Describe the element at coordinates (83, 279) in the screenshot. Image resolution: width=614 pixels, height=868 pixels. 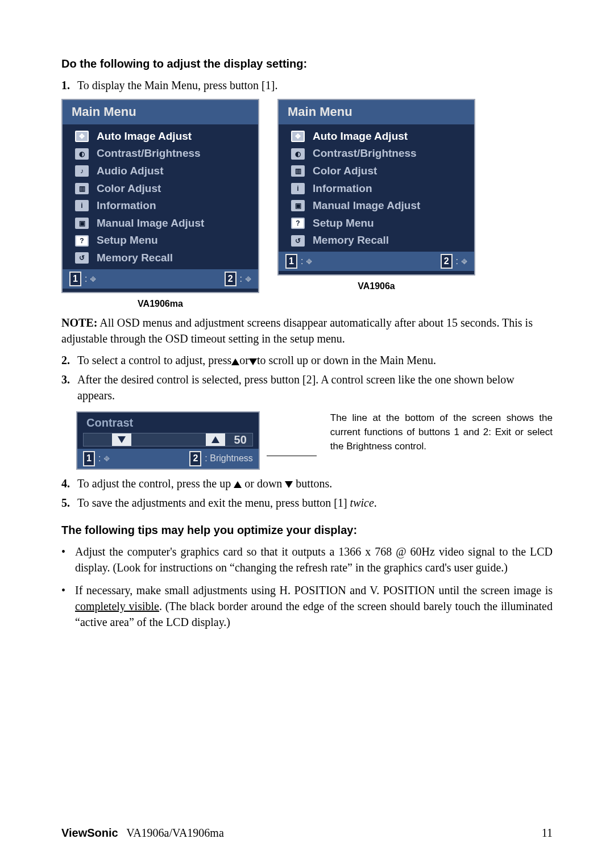
I see `footer-key-1: 1:⎆` at that location.